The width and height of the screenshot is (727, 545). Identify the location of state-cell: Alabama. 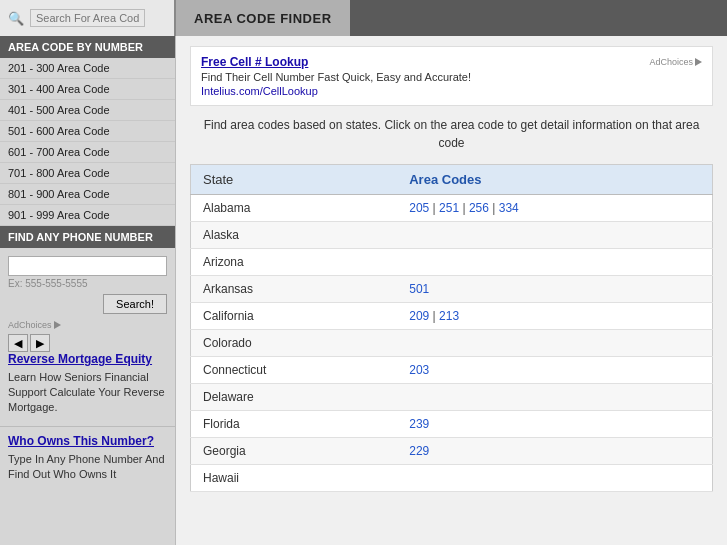
(294, 208).